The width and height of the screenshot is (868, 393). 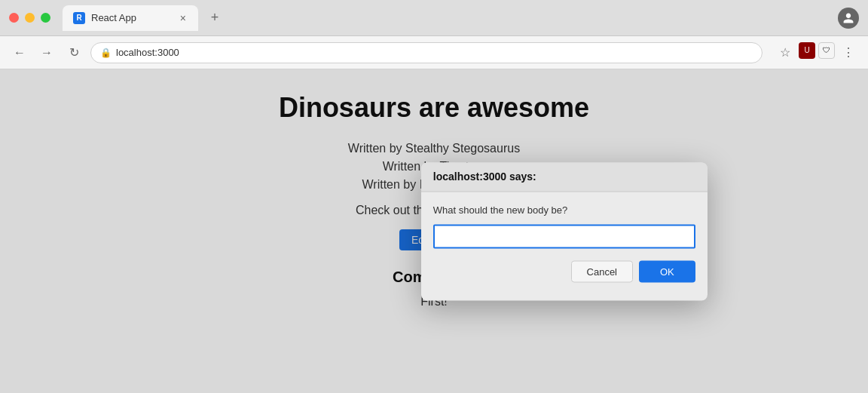 What do you see at coordinates (564, 236) in the screenshot?
I see `dialog-input` at bounding box center [564, 236].